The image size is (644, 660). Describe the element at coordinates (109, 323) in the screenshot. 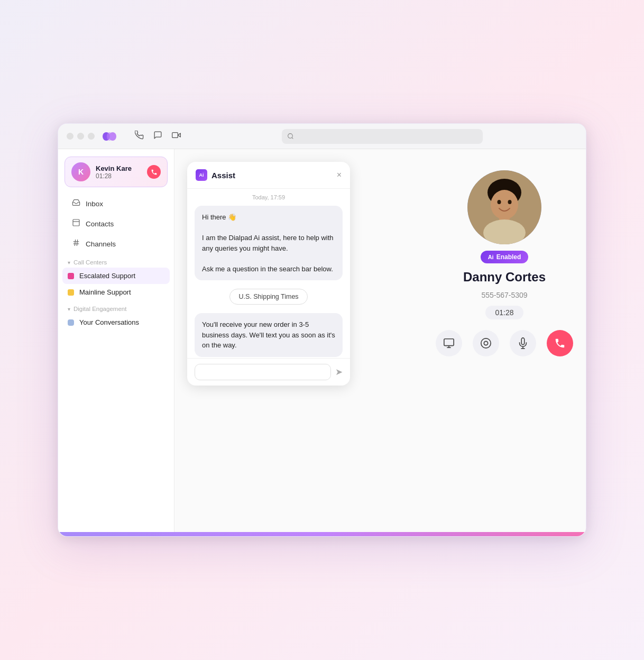

I see `your-conversations-label: Your Conversations` at that location.